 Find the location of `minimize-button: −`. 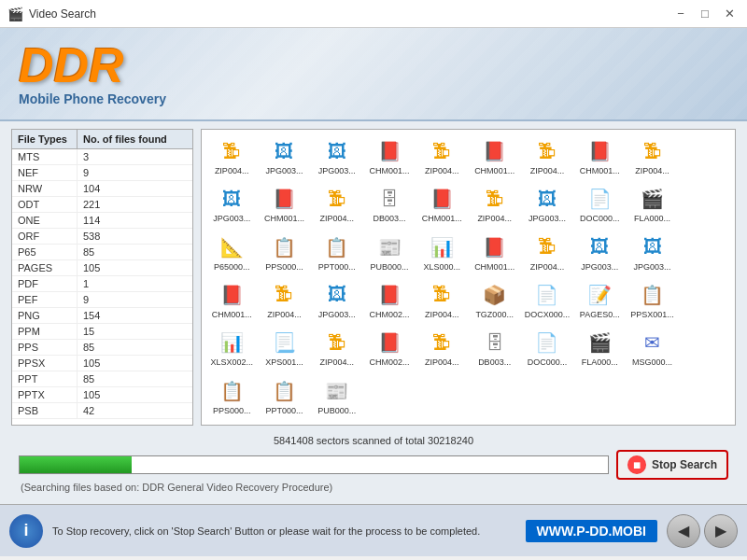

minimize-button: − is located at coordinates (681, 14).